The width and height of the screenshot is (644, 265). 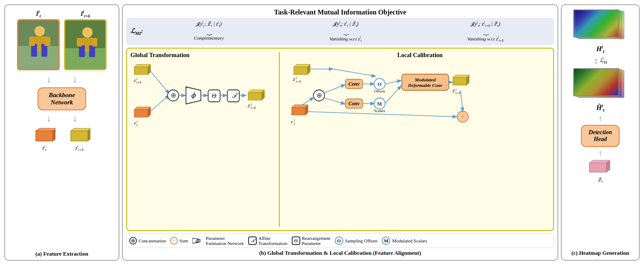 What do you see at coordinates (44, 135) in the screenshot?
I see `feat1-box` at bounding box center [44, 135].